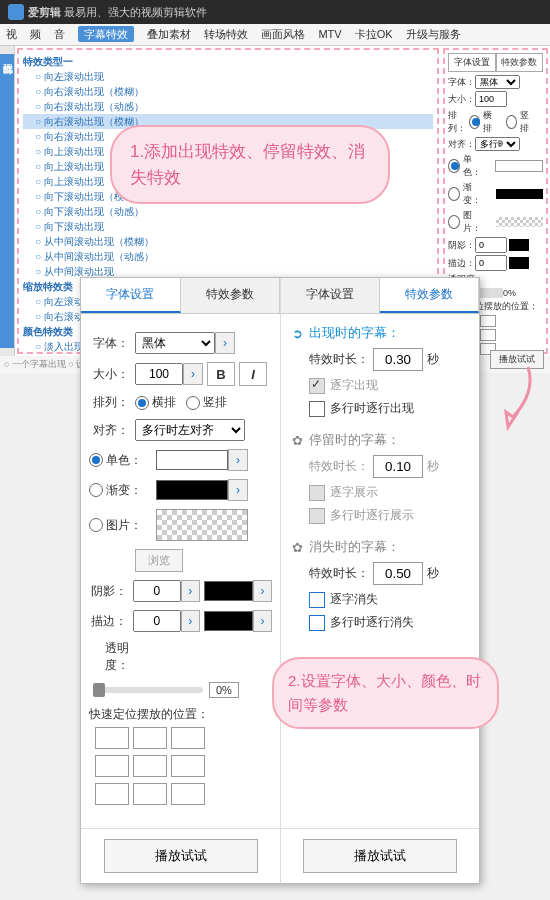 This screenshot has height=900, width=550. Describe the element at coordinates (228, 242) in the screenshot. I see `tree-item: 从中间滚动出现（模糊）` at that location.